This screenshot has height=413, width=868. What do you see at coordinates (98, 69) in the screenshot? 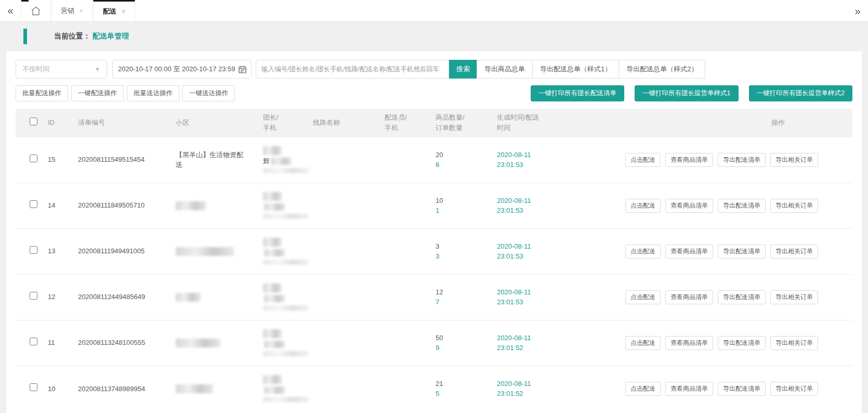
I see `chevron-down-icon: ▼` at bounding box center [98, 69].